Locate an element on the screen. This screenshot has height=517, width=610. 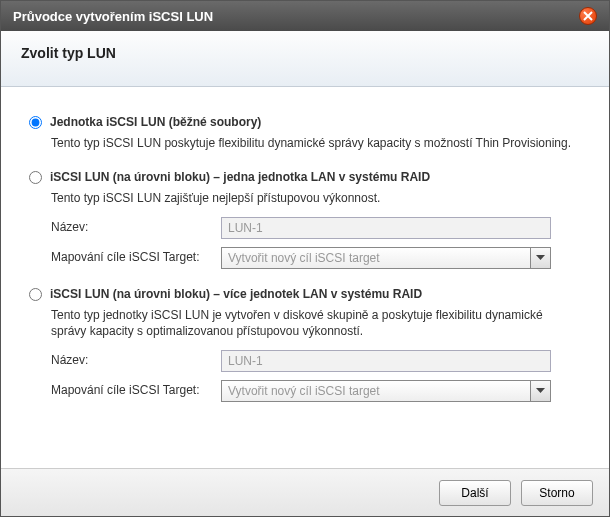
page-title: Zvolit typ LUN is located at coordinates (305, 53).